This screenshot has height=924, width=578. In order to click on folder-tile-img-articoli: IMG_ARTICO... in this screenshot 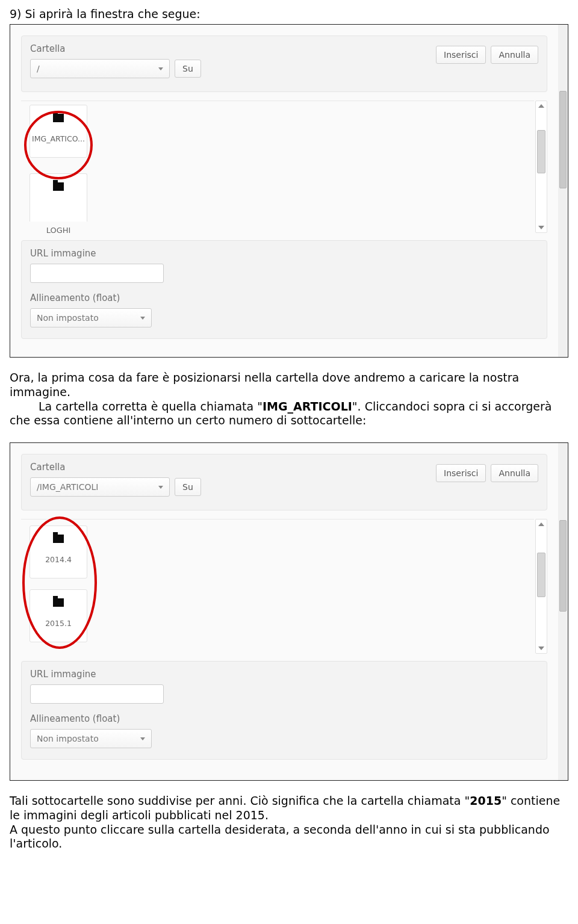, I will do `click(58, 131)`.